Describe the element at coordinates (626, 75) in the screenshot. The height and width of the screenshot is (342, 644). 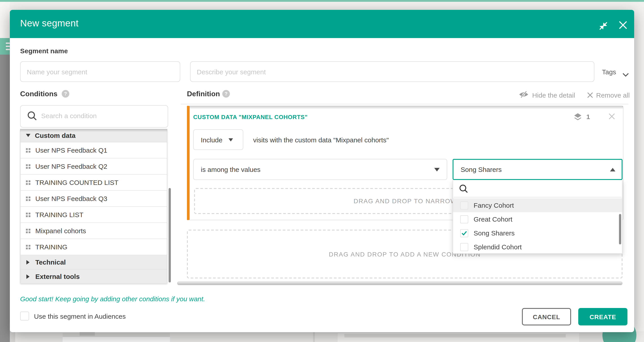
I see `tags-chevron-down-icon` at that location.